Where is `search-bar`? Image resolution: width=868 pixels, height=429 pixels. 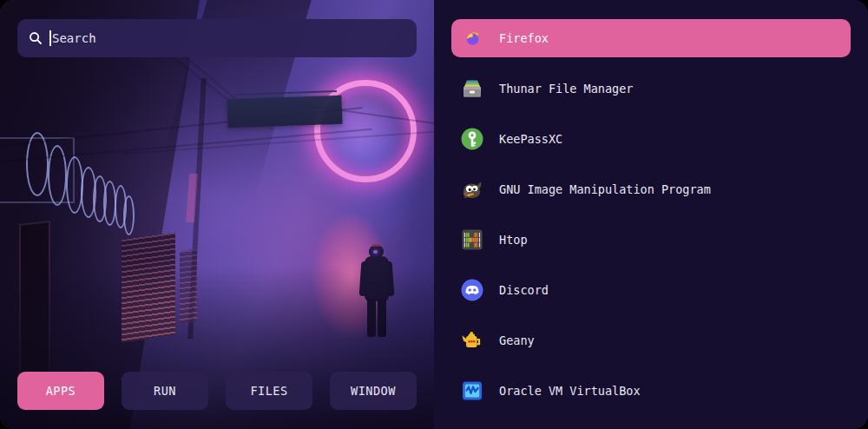 search-bar is located at coordinates (217, 38).